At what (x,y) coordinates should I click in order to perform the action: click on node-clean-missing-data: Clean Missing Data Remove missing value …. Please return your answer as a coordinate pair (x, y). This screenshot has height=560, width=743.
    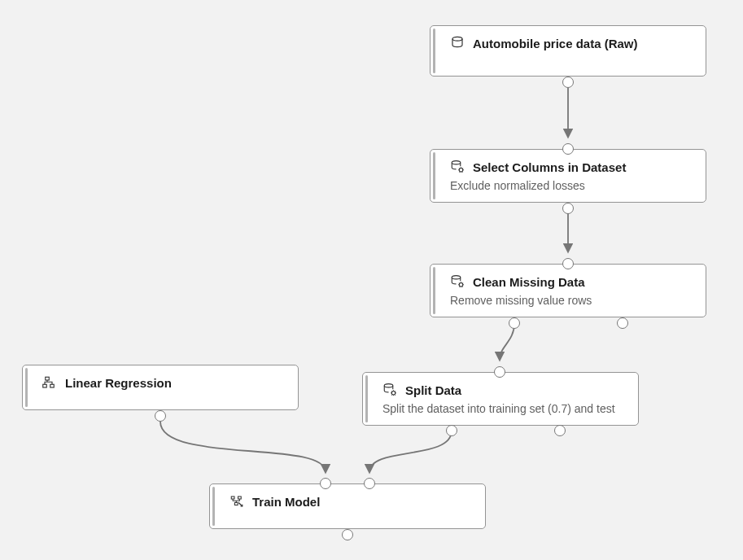
    Looking at the image, I should click on (568, 291).